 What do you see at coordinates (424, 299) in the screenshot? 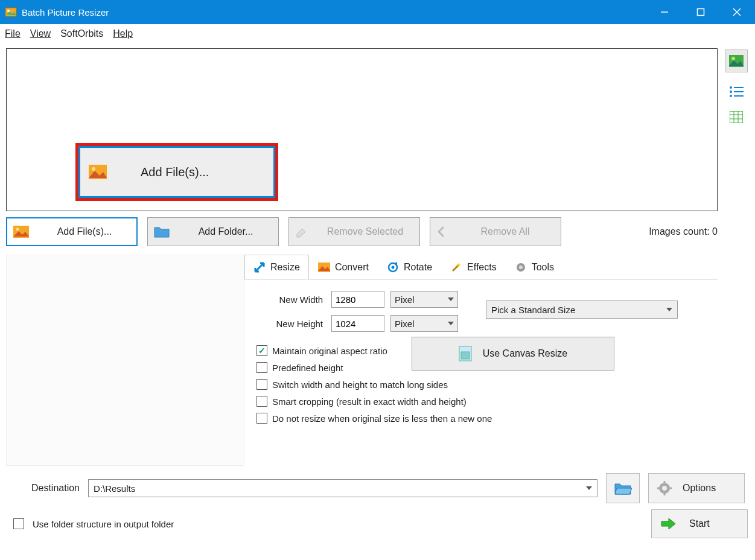
I see `width-unit-select: Pixel` at bounding box center [424, 299].